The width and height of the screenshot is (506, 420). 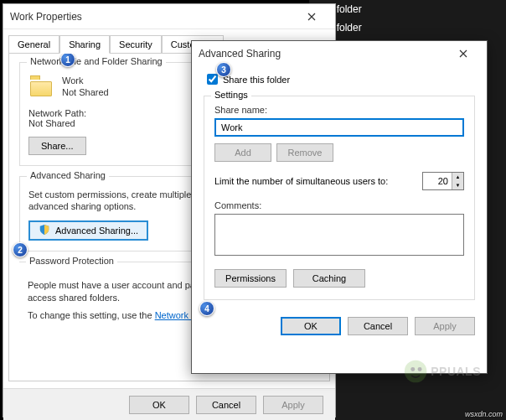 What do you see at coordinates (443, 181) in the screenshot?
I see `limit-users-spinner: ▲ ▼` at bounding box center [443, 181].